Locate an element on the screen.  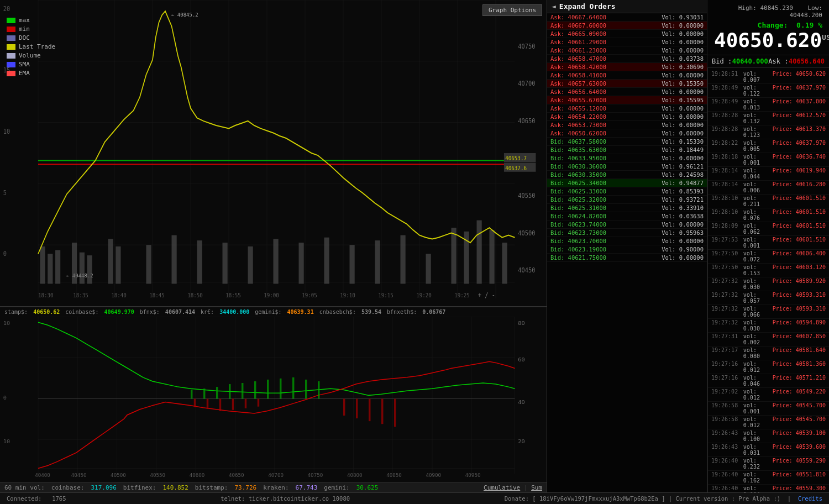
trade-row: 19:28:18vol: 0.001Price: 40636.740 is located at coordinates (768, 160).